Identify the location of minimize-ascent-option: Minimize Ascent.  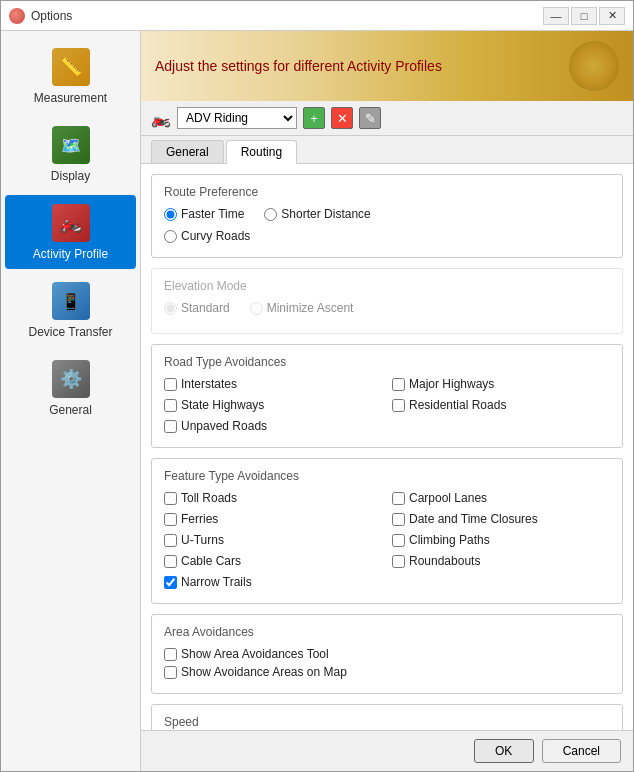
(302, 308).